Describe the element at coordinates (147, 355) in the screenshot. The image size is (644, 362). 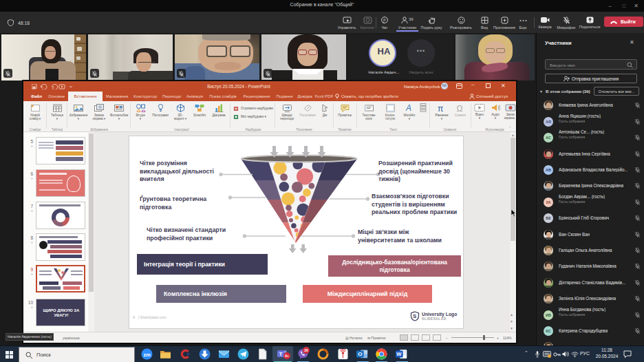
I see `svg-text: zm` at that location.